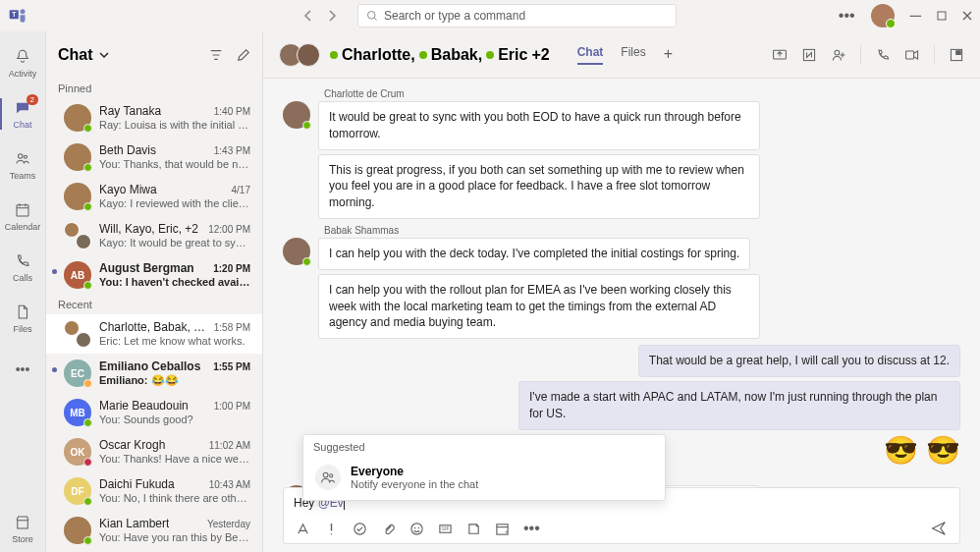 The height and width of the screenshot is (552, 980). Describe the element at coordinates (389, 528) in the screenshot. I see `attach-icon` at that location.